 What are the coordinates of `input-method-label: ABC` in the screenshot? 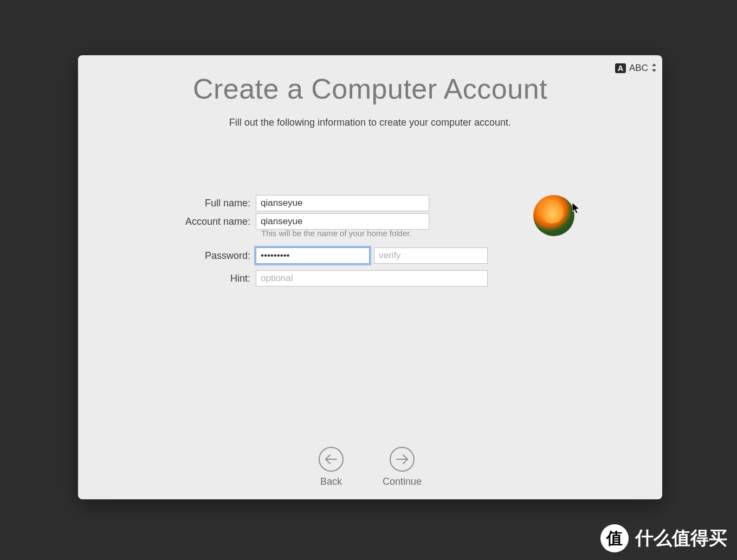 It's located at (638, 68).